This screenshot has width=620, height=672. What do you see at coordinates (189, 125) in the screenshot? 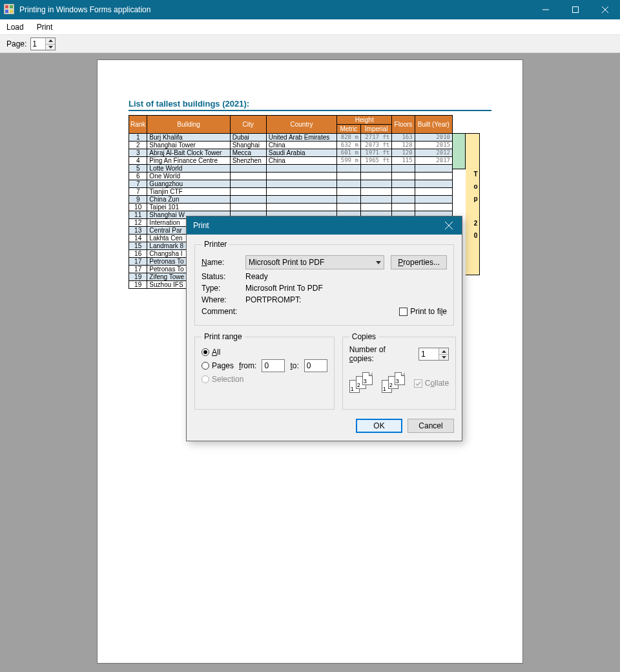
I see `th-building: Building` at bounding box center [189, 125].